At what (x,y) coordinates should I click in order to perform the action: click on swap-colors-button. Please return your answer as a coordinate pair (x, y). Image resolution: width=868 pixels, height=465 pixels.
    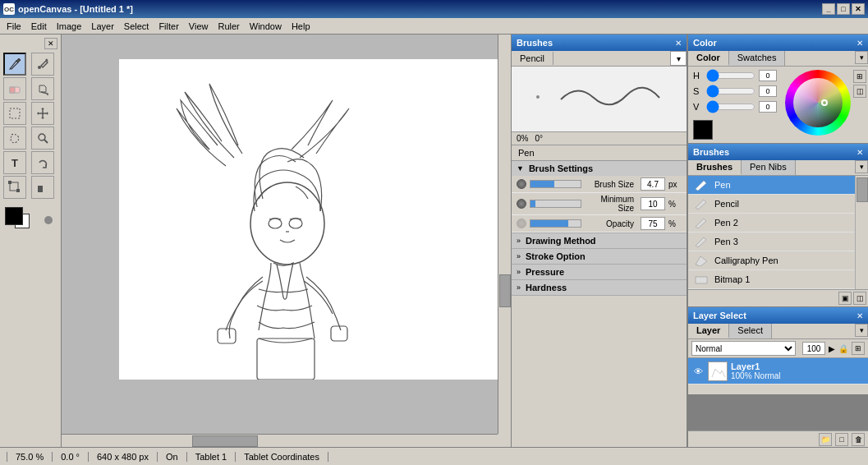
    Looking at the image, I should click on (48, 220).